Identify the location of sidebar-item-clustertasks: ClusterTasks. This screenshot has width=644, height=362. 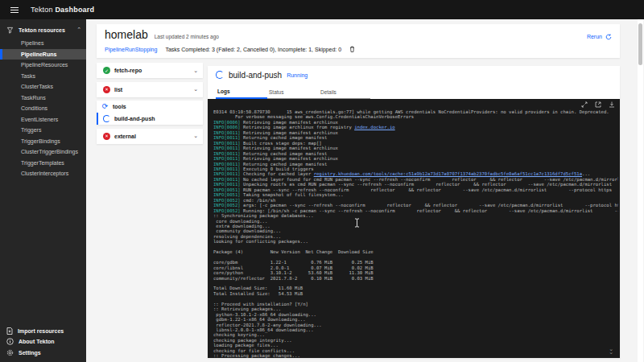
(43, 87).